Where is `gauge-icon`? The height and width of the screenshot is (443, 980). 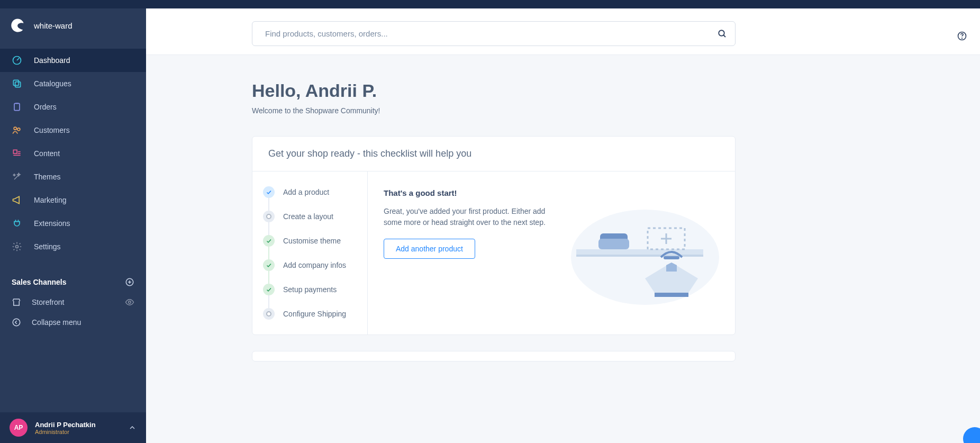
gauge-icon is located at coordinates (17, 60).